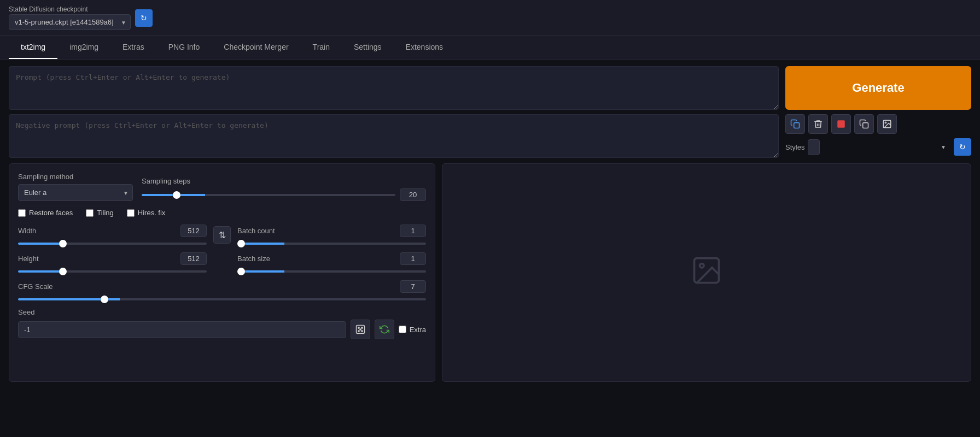  I want to click on extra-input, so click(402, 329).